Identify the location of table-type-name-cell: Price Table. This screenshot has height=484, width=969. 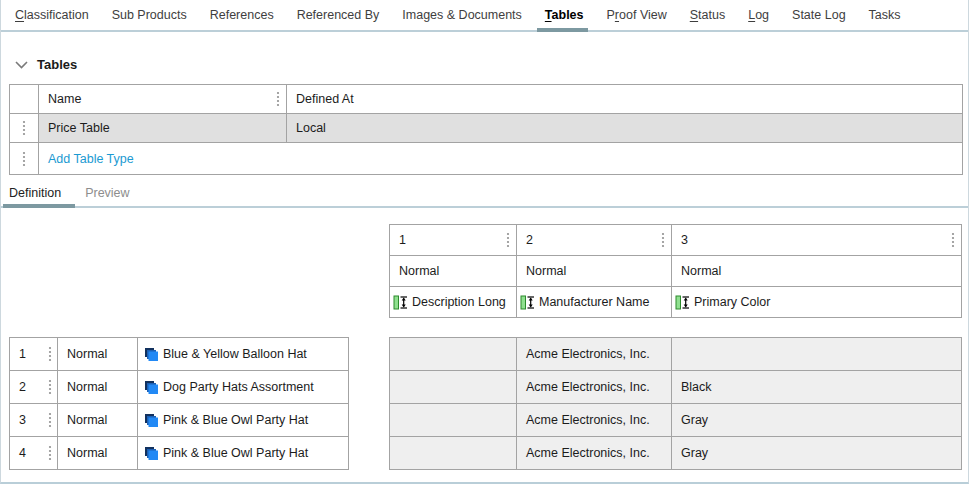
(163, 128).